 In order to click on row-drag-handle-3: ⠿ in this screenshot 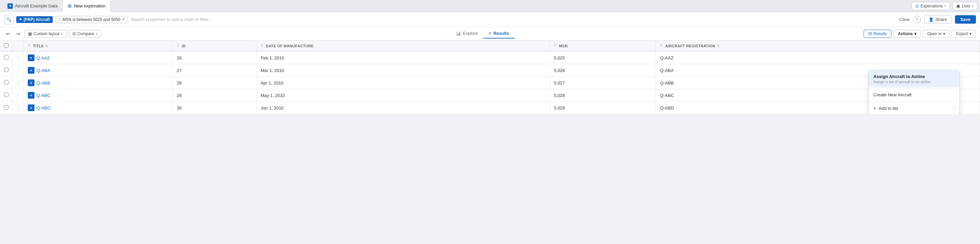, I will do `click(18, 95)`.